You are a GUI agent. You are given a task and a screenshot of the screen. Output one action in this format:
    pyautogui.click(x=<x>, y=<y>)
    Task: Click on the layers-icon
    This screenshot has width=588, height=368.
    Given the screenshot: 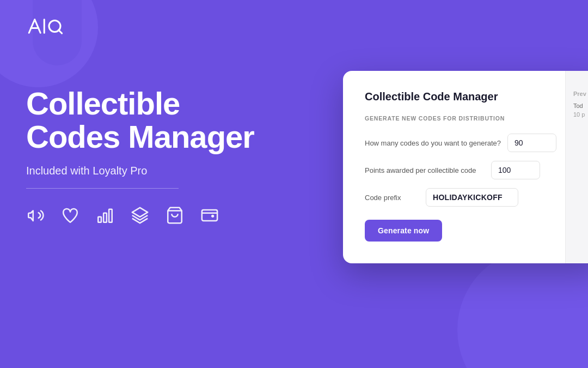 What is the action you would take?
    pyautogui.click(x=140, y=216)
    